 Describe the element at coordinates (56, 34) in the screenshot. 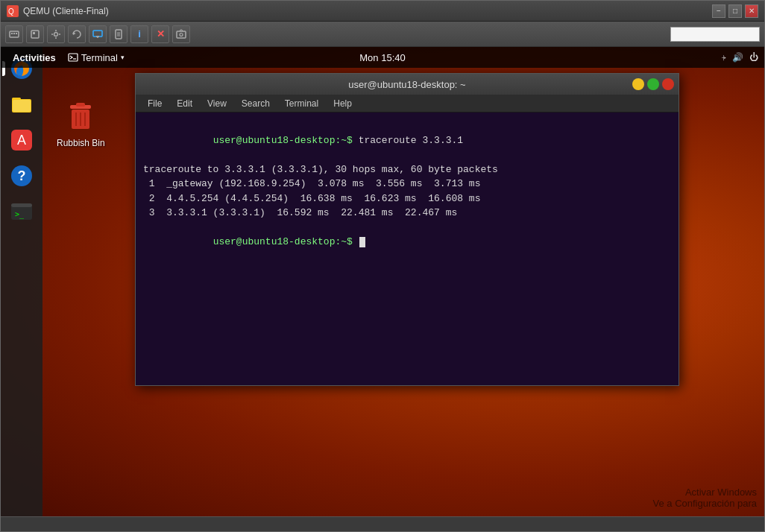

I see `toolbar-btn-settings` at that location.